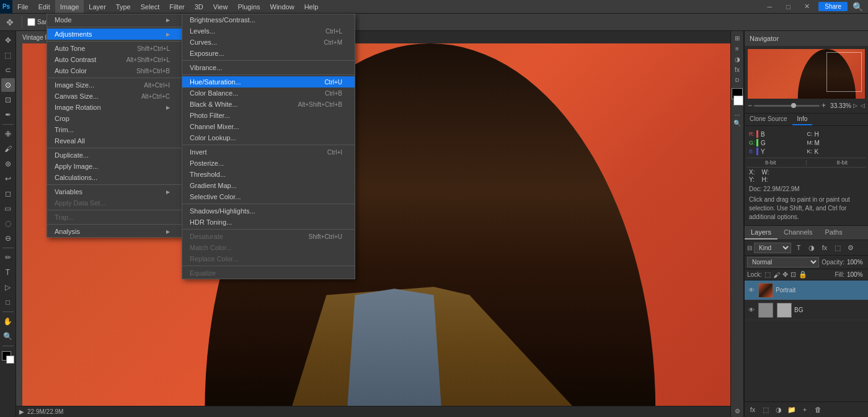  Describe the element at coordinates (97, 6) in the screenshot. I see `menu-layer: Layer` at that location.